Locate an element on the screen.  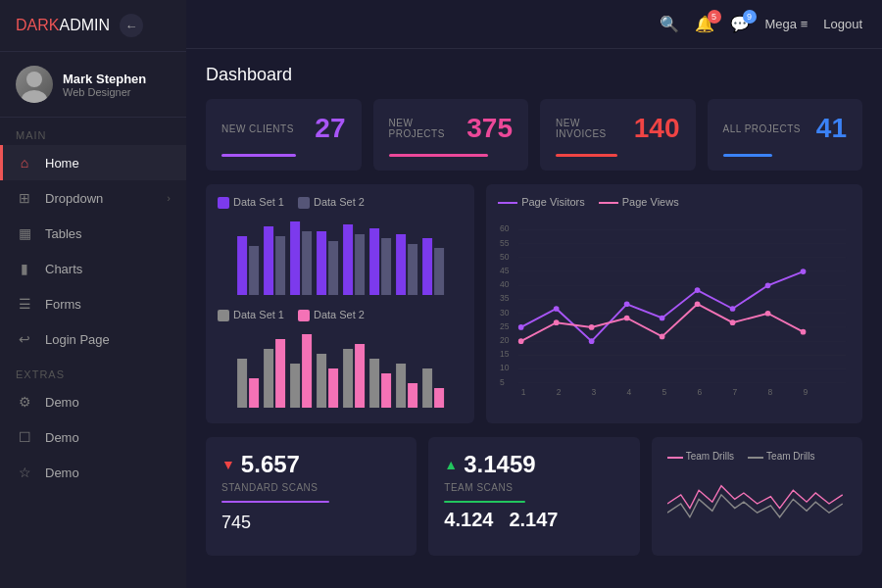
stat-card-invoices-top: NEW INVOICES 140 is located at coordinates (617, 128).